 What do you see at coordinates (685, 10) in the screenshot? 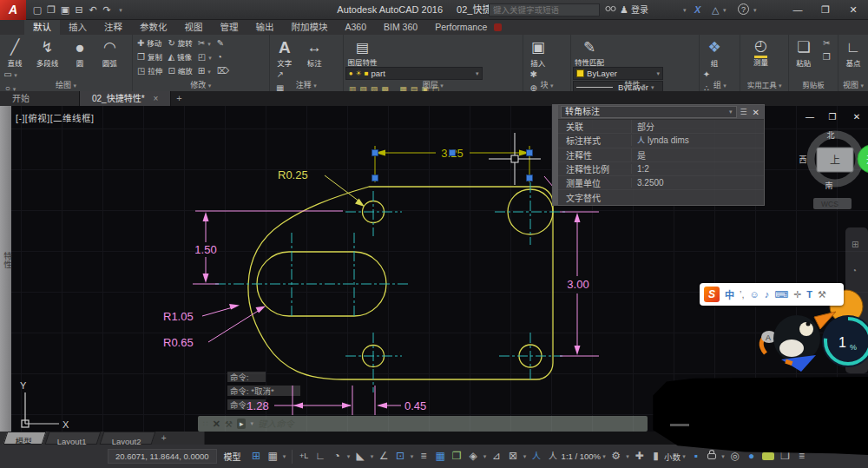
I see `signin-dropdown-icon: ▾` at bounding box center [685, 10].